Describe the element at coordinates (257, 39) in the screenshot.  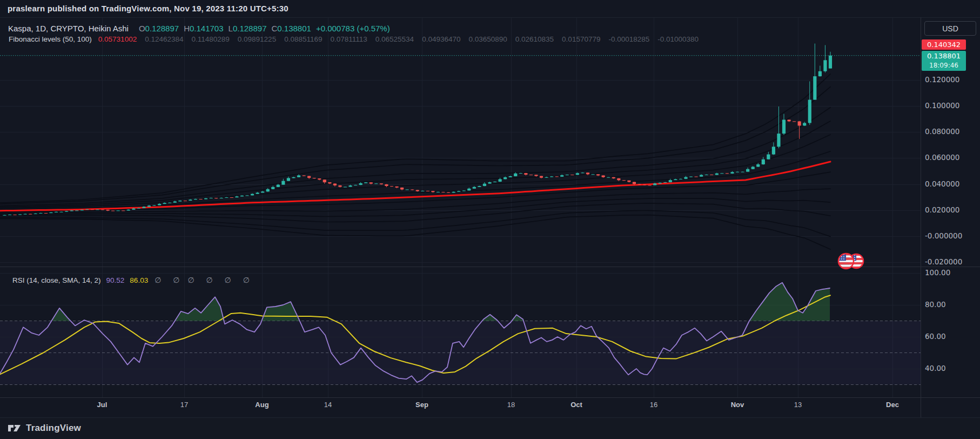
I see `fib-level-value: 0.09891225` at that location.